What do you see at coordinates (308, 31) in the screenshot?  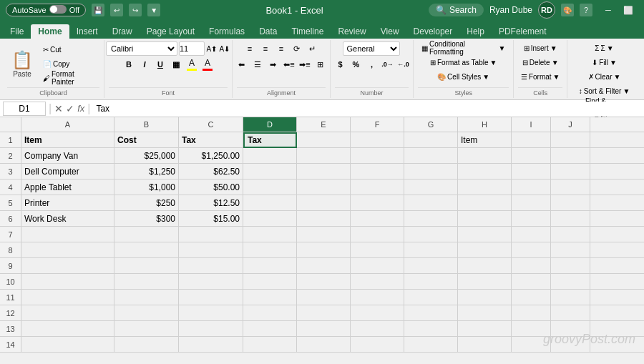 I see `tab-timeline: Timeline` at bounding box center [308, 31].